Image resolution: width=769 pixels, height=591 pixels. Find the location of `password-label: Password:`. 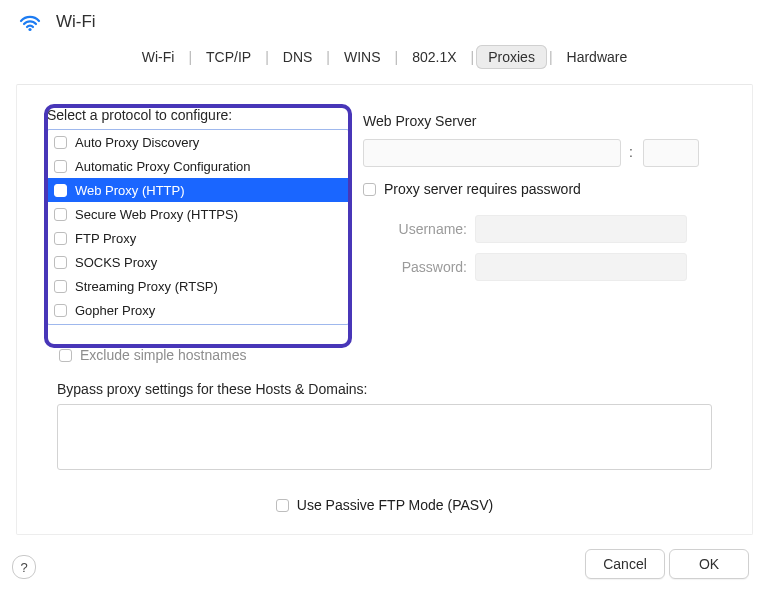

password-label: Password: is located at coordinates (426, 267).